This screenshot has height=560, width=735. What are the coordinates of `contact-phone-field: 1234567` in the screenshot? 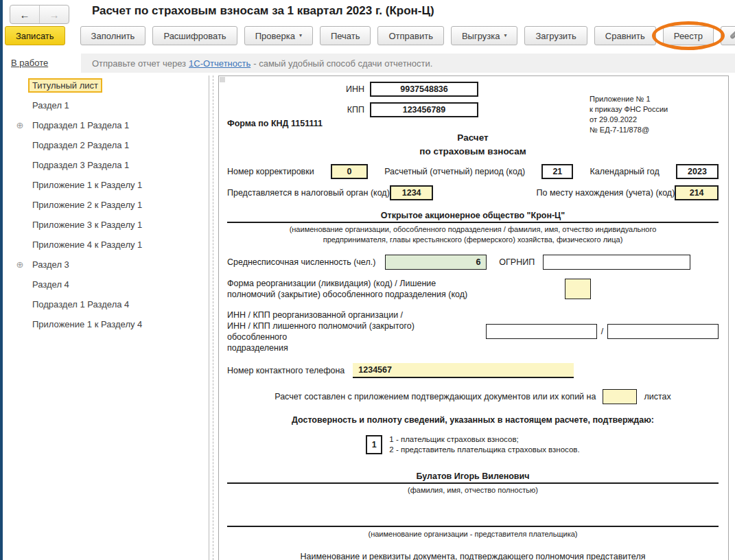 It's located at (463, 371).